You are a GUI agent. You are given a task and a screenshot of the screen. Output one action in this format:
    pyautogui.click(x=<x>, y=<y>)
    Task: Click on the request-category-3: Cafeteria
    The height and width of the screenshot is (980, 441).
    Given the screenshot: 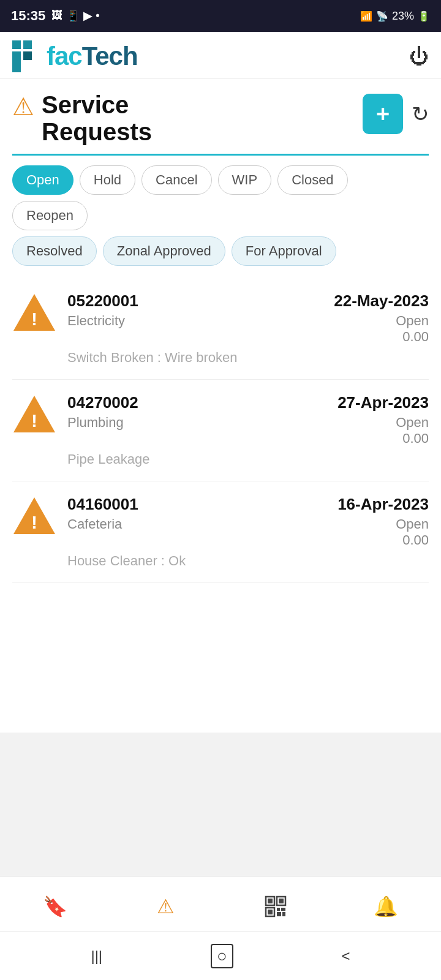 What is the action you would take?
    pyautogui.click(x=94, y=532)
    